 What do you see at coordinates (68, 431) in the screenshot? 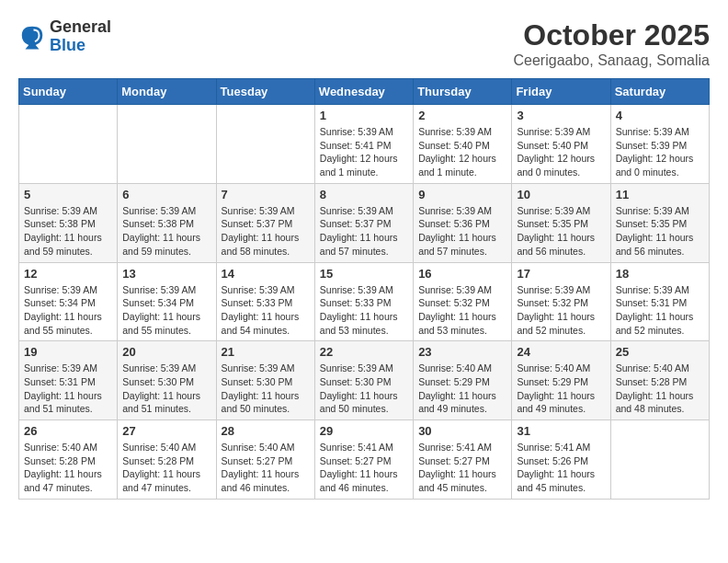
I see `day-number: 26` at bounding box center [68, 431].